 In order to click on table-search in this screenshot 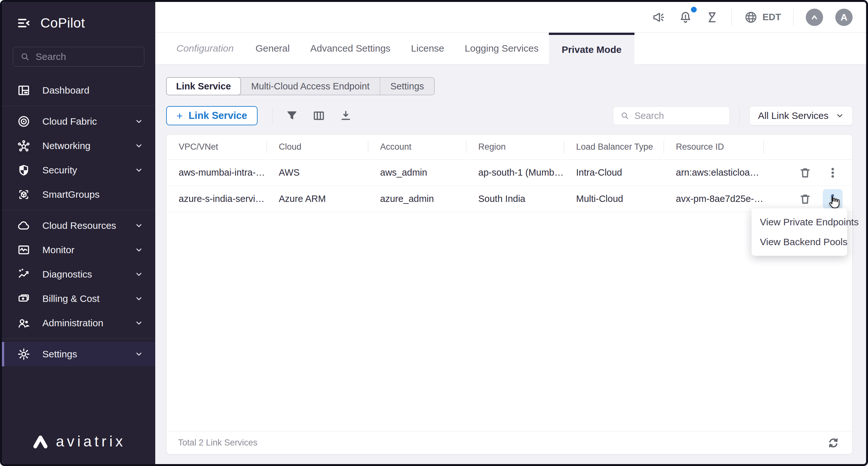, I will do `click(671, 116)`.